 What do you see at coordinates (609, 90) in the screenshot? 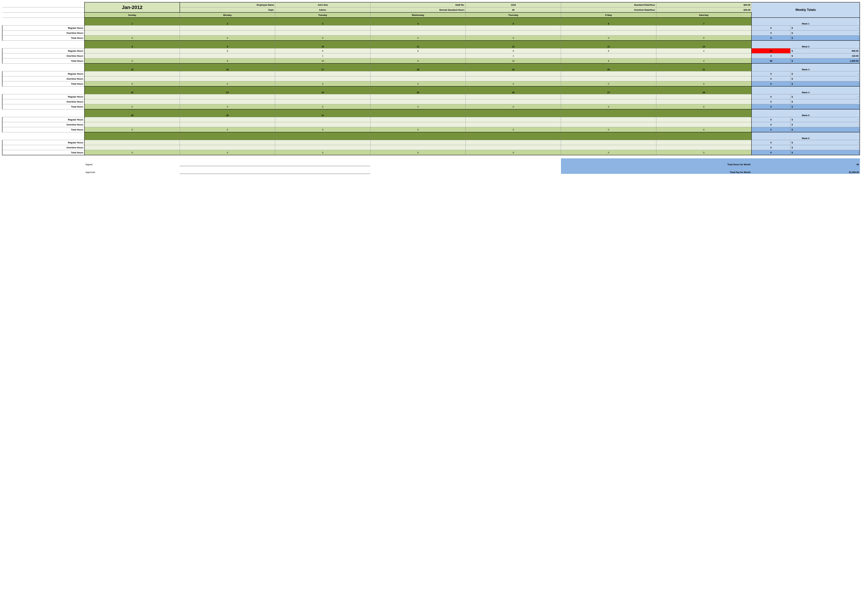
I see `date-cell: 27` at bounding box center [609, 90].